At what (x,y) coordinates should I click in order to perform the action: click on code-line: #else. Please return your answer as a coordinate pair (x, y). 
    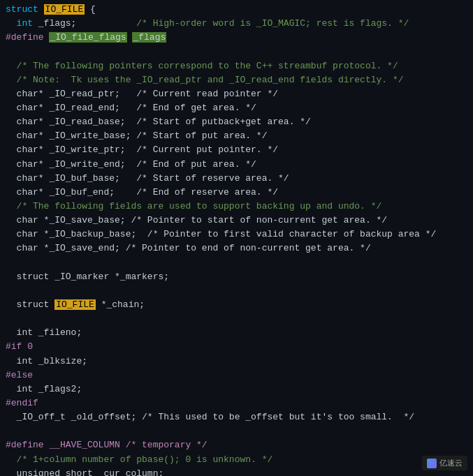
    Looking at the image, I should click on (236, 375).